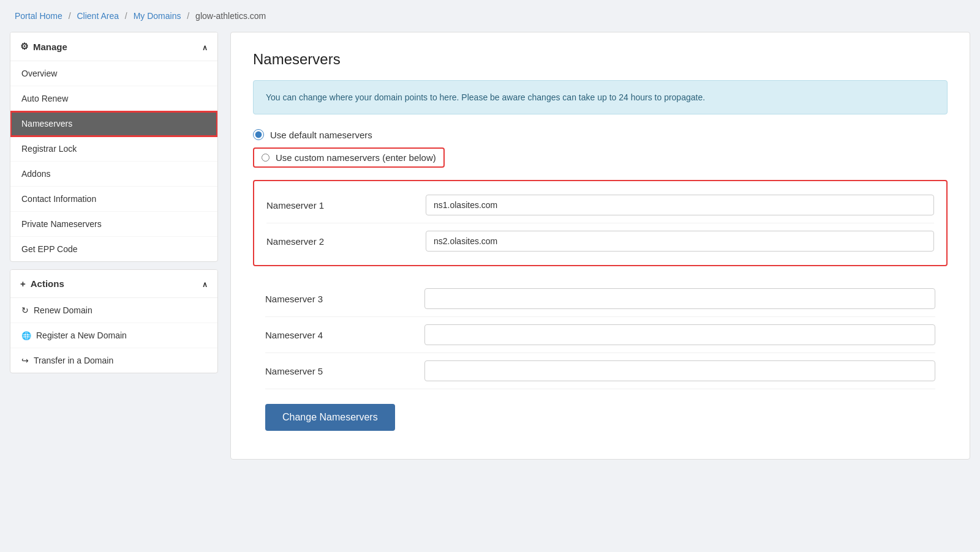 This screenshot has width=980, height=552. What do you see at coordinates (114, 311) in the screenshot?
I see `sidebar-item-renew-domain: Renew Domain` at bounding box center [114, 311].